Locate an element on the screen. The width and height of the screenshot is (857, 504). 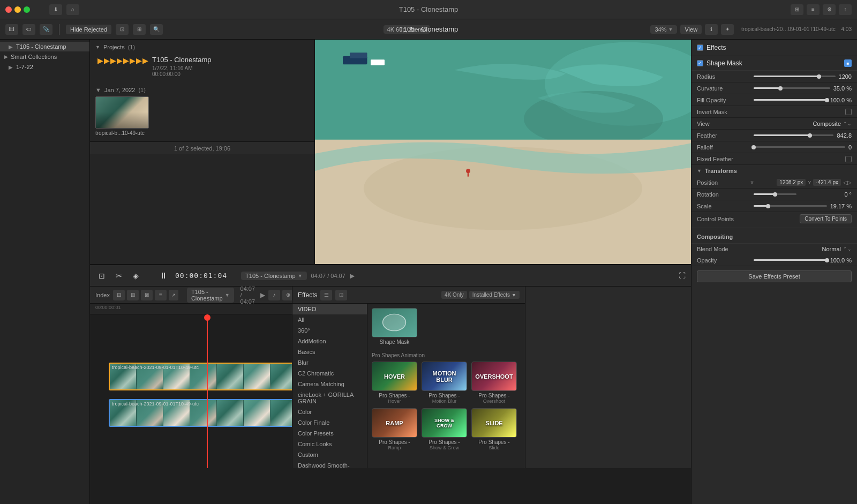
rotation-thumb is located at coordinates (775, 194).